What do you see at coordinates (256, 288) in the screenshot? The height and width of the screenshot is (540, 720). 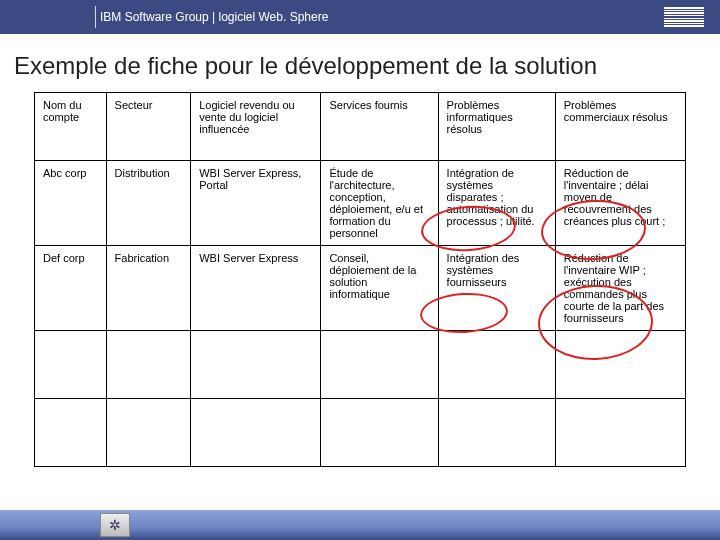 I see `cell-software: WBI Server Express` at bounding box center [256, 288].